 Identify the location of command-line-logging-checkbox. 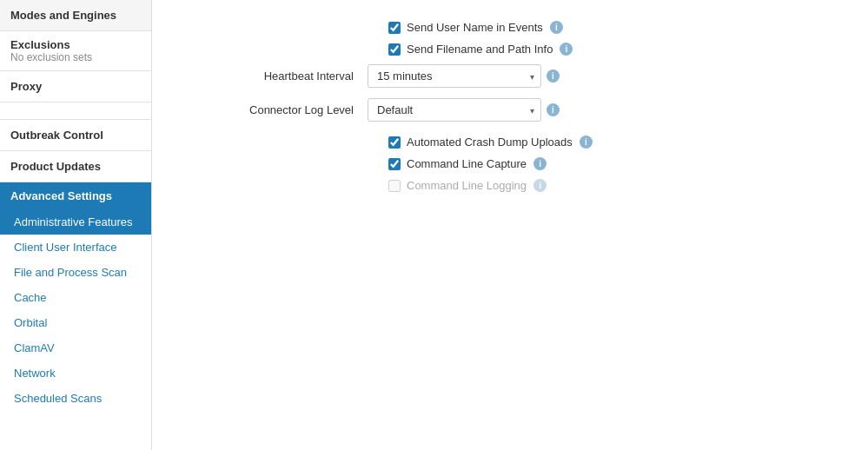
(394, 186).